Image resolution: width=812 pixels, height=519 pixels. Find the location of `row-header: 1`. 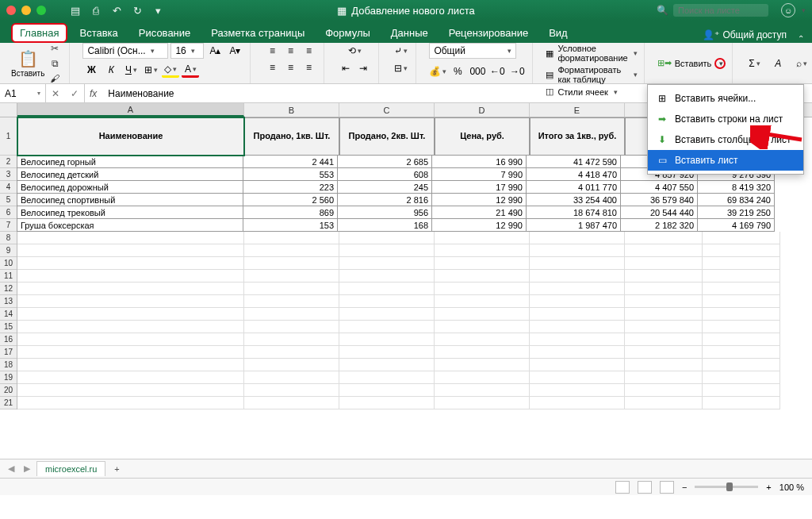

row-header: 1 is located at coordinates (8, 136).